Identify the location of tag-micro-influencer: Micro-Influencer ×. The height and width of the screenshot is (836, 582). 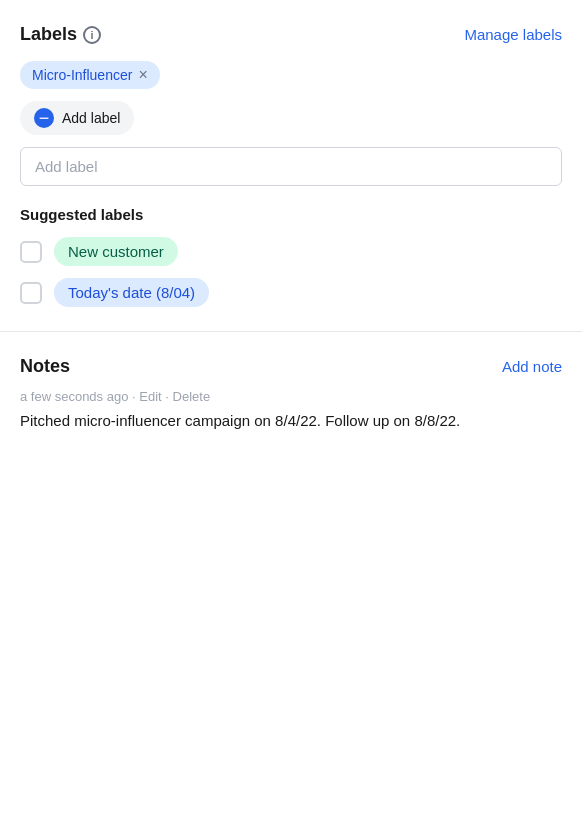
(90, 75).